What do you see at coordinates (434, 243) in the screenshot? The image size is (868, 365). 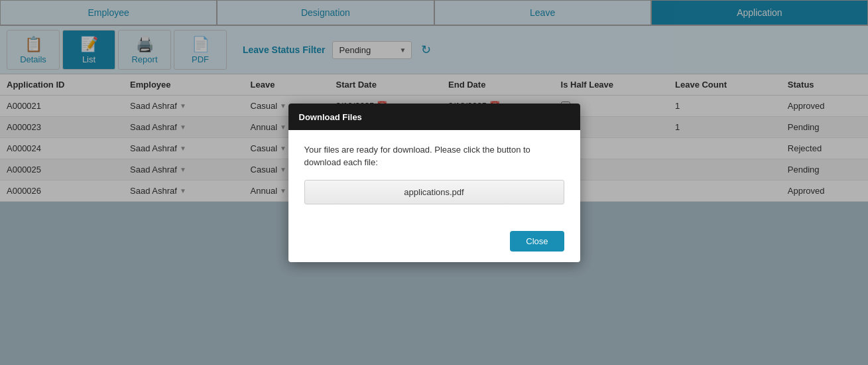 I see `modal-footer: Close` at bounding box center [434, 243].